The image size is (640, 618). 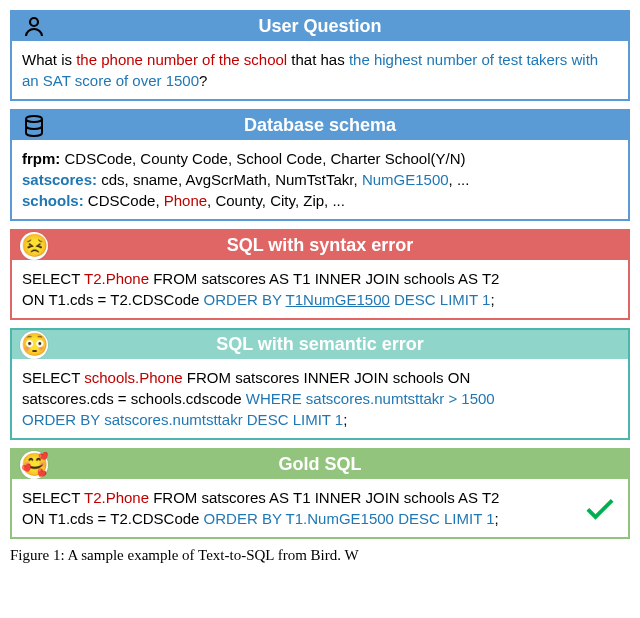 What do you see at coordinates (320, 246) in the screenshot?
I see `syntax-error-header-label: SQL with syntax error` at bounding box center [320, 246].